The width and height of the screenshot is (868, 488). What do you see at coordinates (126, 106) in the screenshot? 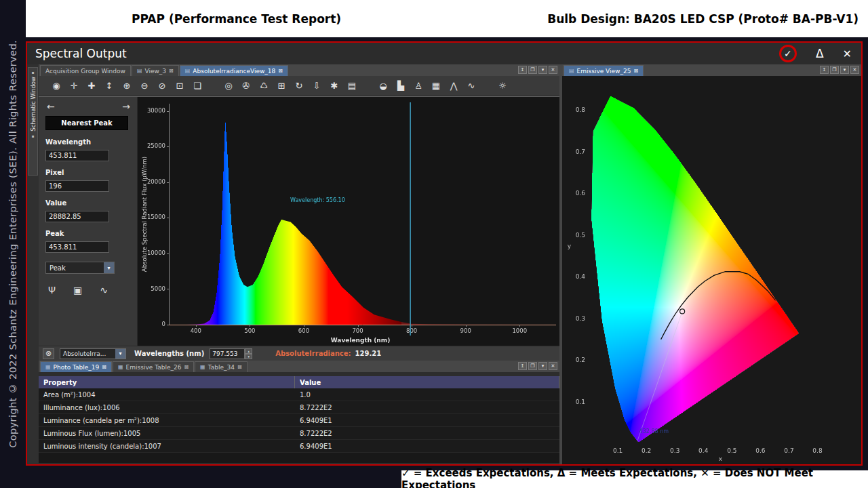
I see `next-peak-arrow: →` at bounding box center [126, 106].